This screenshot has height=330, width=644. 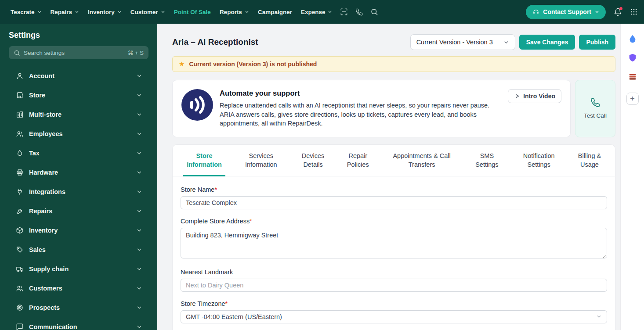 I want to click on sidebar-item-employees: Employees, so click(x=79, y=134).